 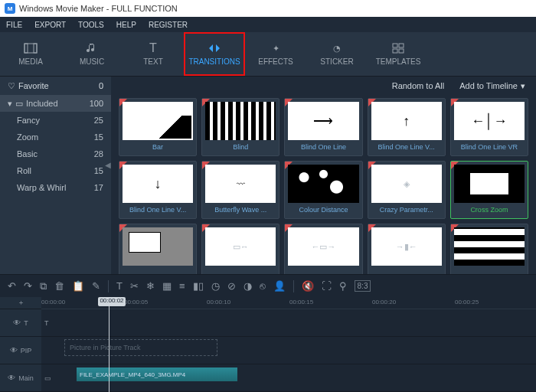 What do you see at coordinates (384, 302) in the screenshot?
I see `ruler-tick: 00:00:20` at bounding box center [384, 302].